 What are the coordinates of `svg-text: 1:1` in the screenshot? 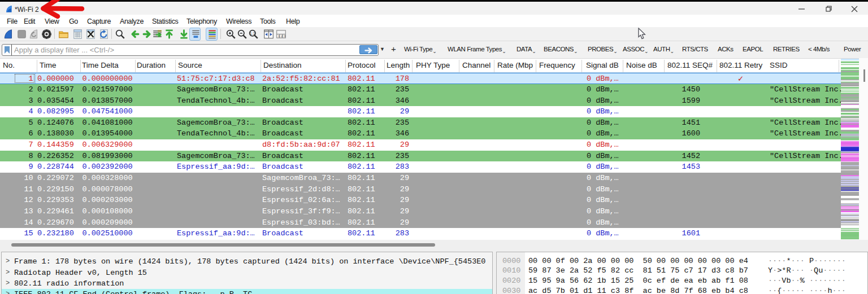 It's located at (253, 33).